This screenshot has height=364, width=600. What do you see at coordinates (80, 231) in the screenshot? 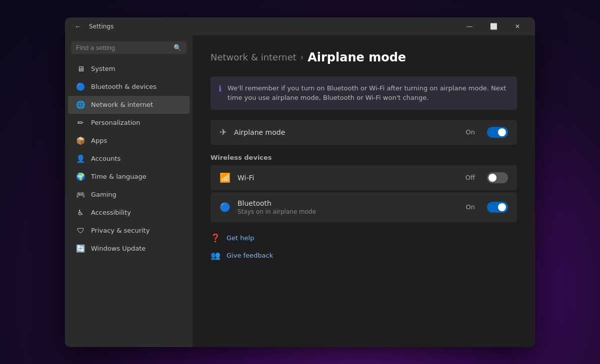
I see `privacy-icon: 🛡` at bounding box center [80, 231].